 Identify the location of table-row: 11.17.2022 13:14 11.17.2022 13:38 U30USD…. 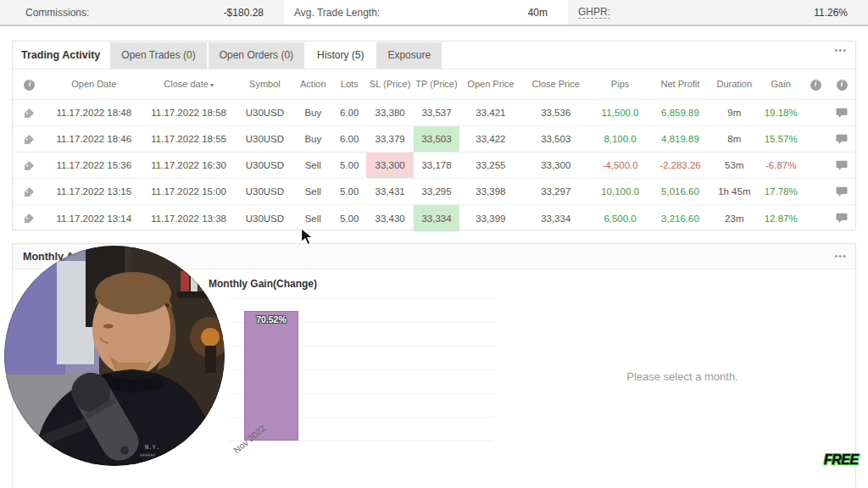
(434, 219).